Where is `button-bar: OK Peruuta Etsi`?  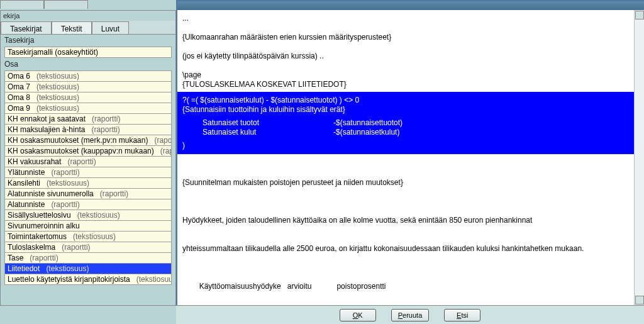 button-bar: OK Peruuta Etsi is located at coordinates (410, 315).